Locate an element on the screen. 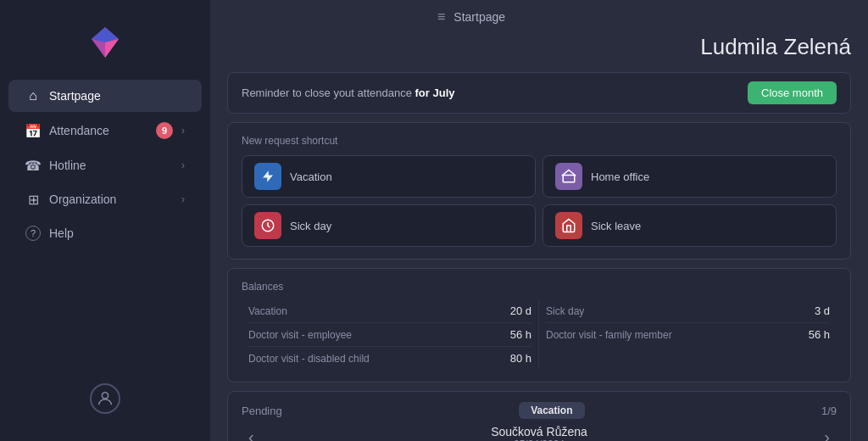  balance-doctor-child-label: Doctor visit - disabled child is located at coordinates (309, 359).